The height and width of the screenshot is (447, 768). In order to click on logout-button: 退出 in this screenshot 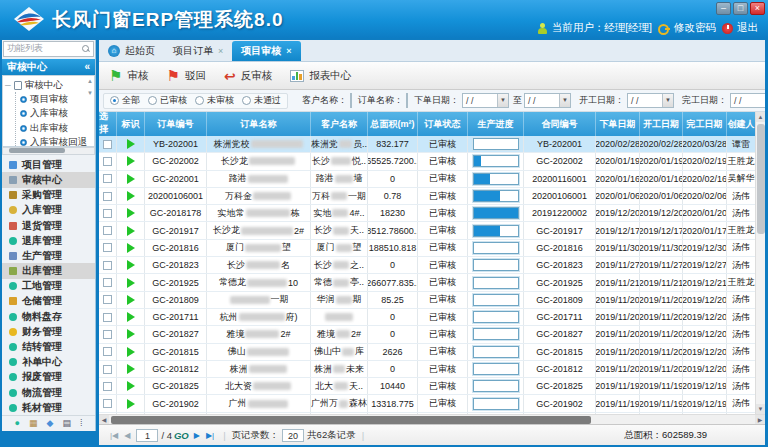, I will do `click(740, 28)`.